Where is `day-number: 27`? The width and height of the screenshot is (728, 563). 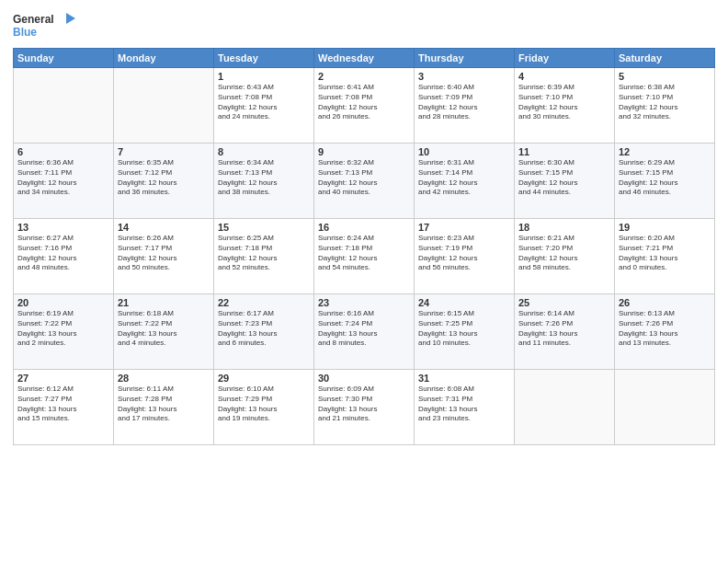
day-number: 27 is located at coordinates (63, 378).